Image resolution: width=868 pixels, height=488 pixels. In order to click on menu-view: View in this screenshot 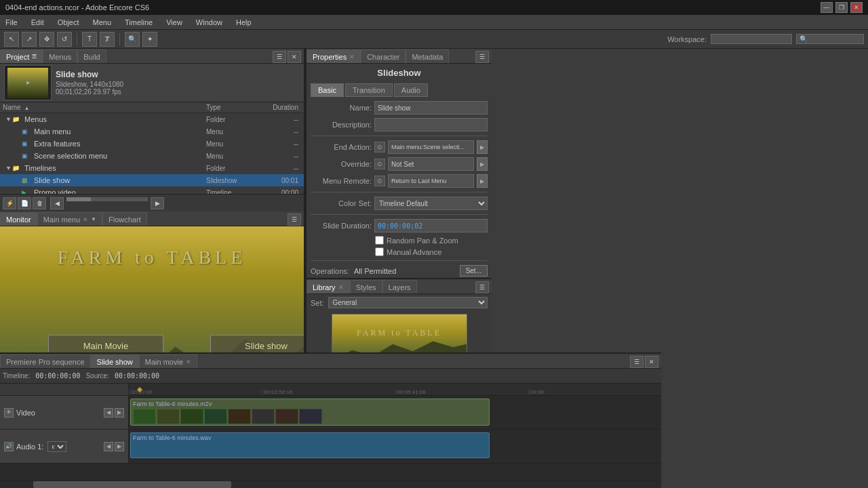, I will do `click(174, 22)`.